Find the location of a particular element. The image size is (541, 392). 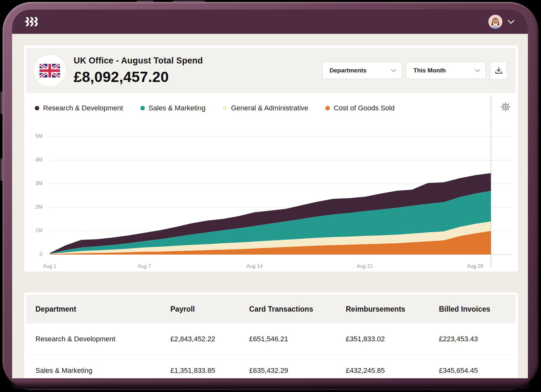

table-header-cell: Payroll is located at coordinates (210, 309).